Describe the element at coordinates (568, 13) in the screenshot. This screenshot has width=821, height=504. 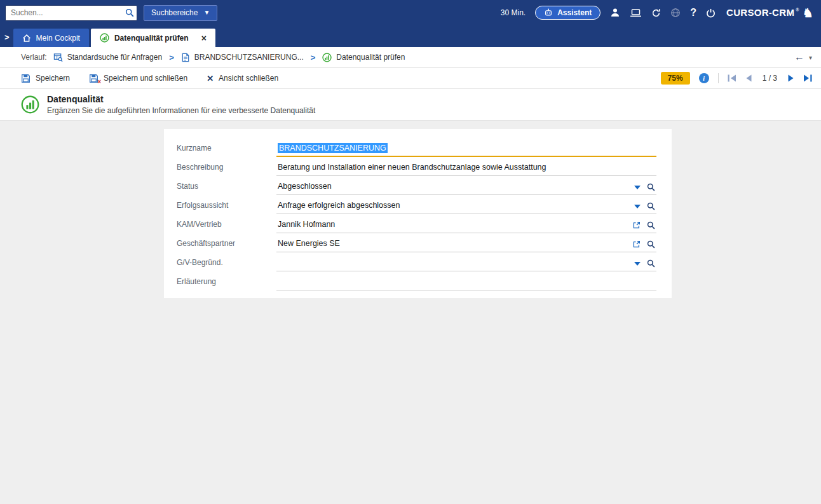
I see `assistant-button: Assistent` at that location.